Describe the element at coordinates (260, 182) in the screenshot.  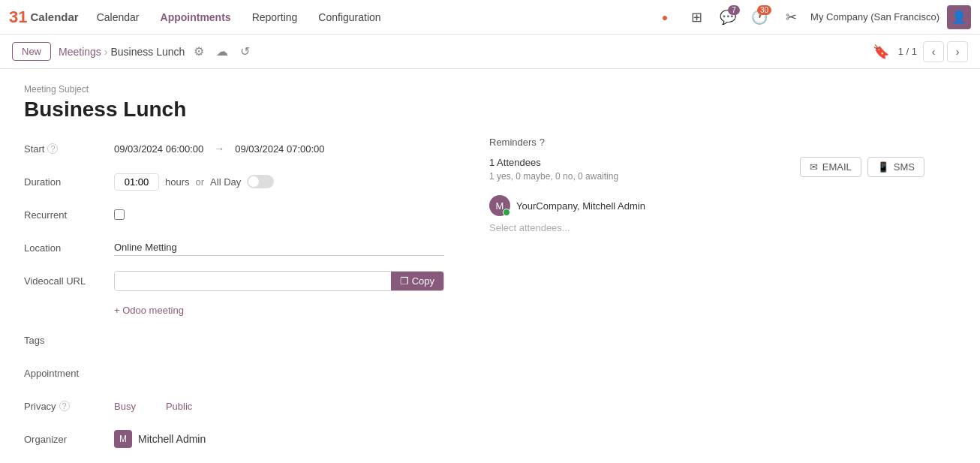
I see `allday-toggle` at that location.